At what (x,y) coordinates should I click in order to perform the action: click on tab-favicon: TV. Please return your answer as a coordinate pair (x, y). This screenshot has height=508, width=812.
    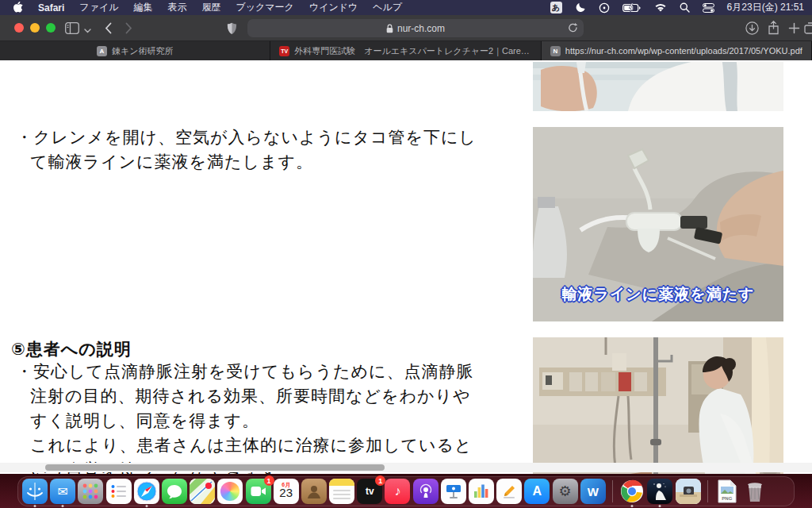
    Looking at the image, I should click on (284, 51).